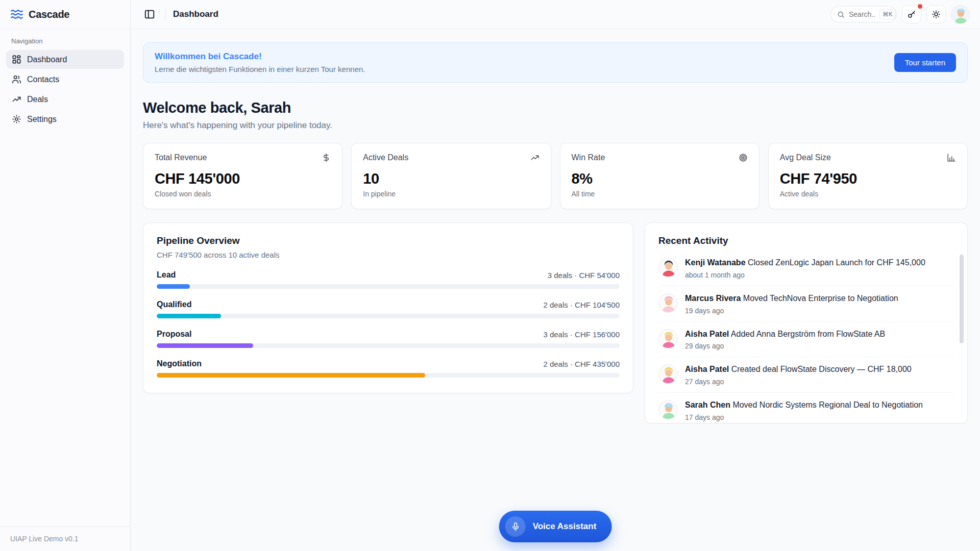  What do you see at coordinates (565, 527) in the screenshot?
I see `voice-assistant-label: Voice Assistant` at bounding box center [565, 527].